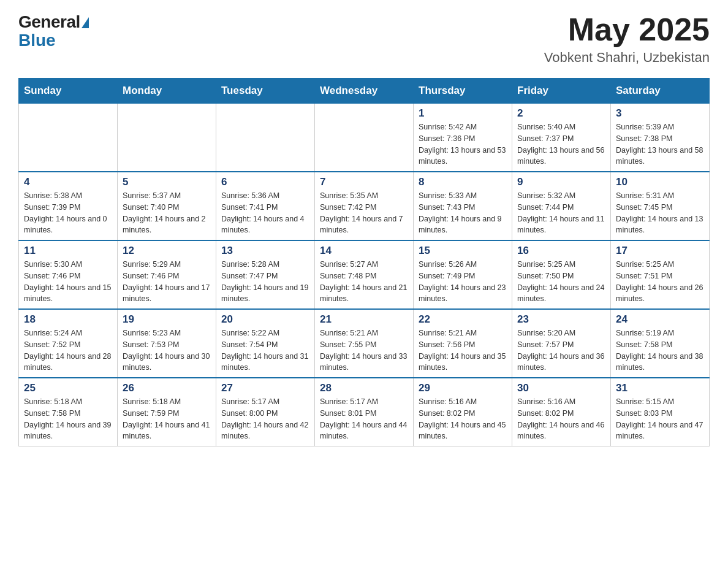  What do you see at coordinates (68, 351) in the screenshot?
I see `day-info: Sunrise: 5:24 AMSunset: 7:52 PMDaylight:…` at bounding box center [68, 351].